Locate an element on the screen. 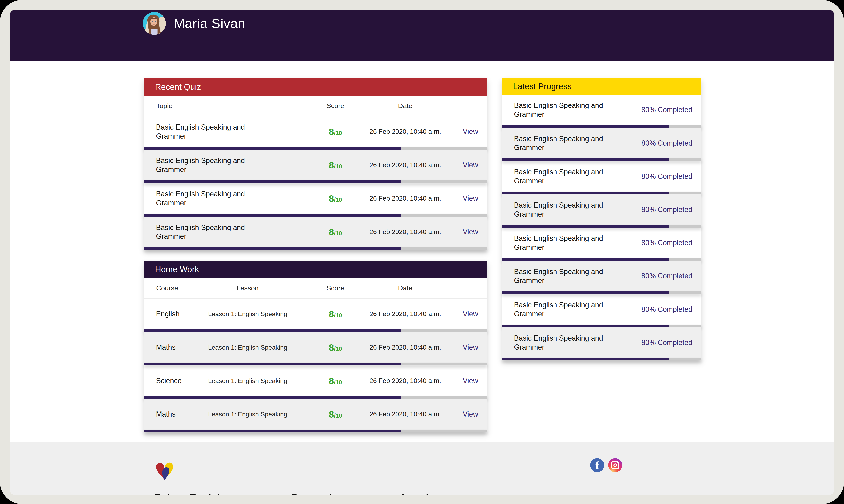 Image resolution: width=844 pixels, height=504 pixels. homework-row-block: Maths Leason 1: English Speaking 8/10 26… is located at coordinates (315, 416).